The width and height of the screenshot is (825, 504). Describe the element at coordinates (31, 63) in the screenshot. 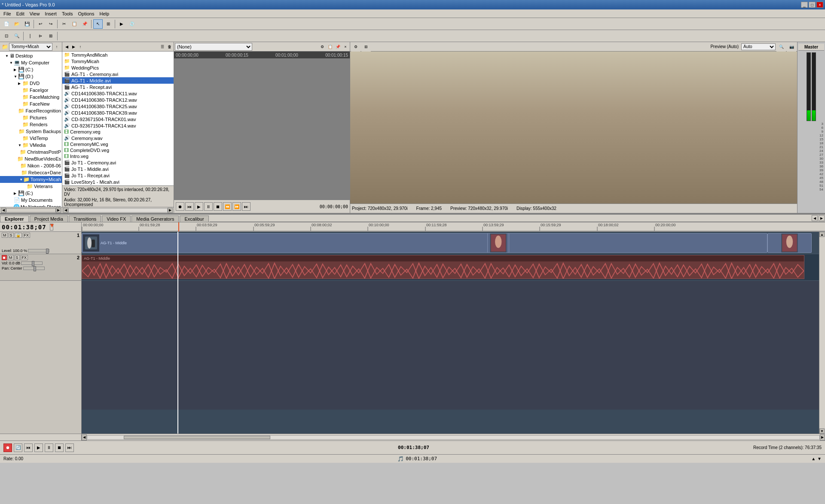

I see `tree-mycomputer: ▼ 💻 My Computer` at that location.